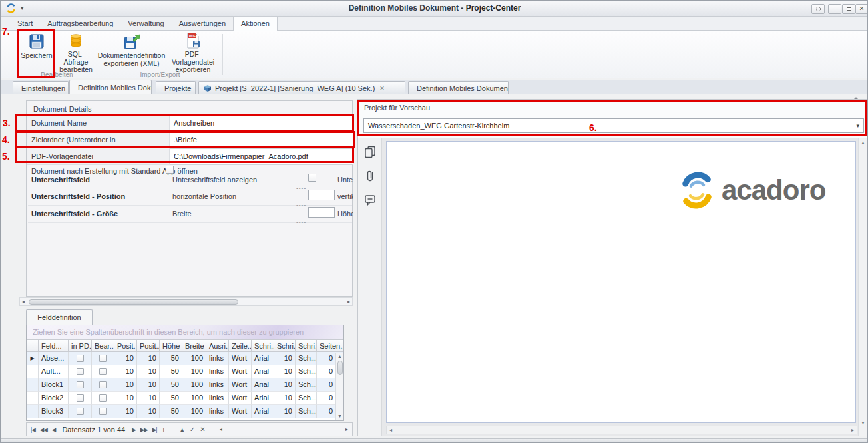 The image size is (868, 443). Describe the element at coordinates (103, 346) in the screenshot. I see `grid-header: Bear...` at that location.